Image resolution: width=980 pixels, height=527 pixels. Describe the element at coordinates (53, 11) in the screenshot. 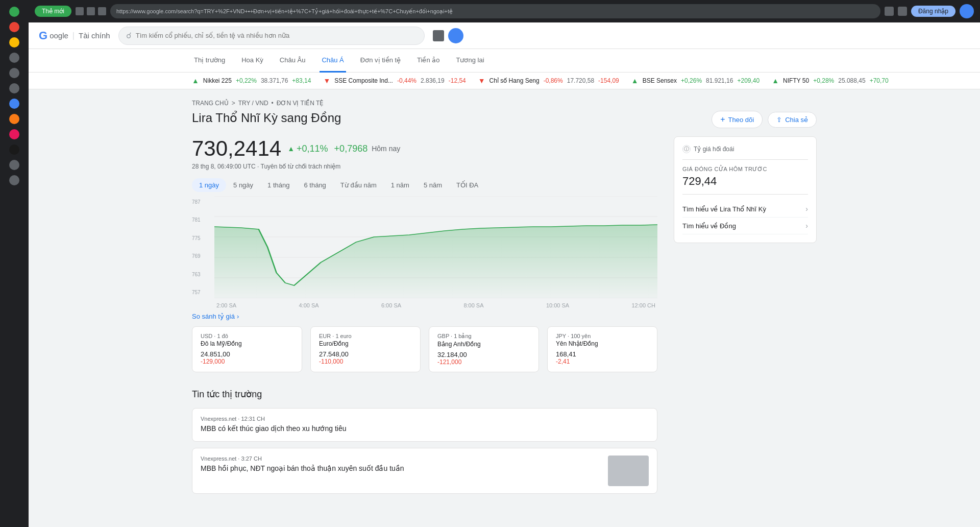

I see `new-tab-button: Thẻ mới` at that location.